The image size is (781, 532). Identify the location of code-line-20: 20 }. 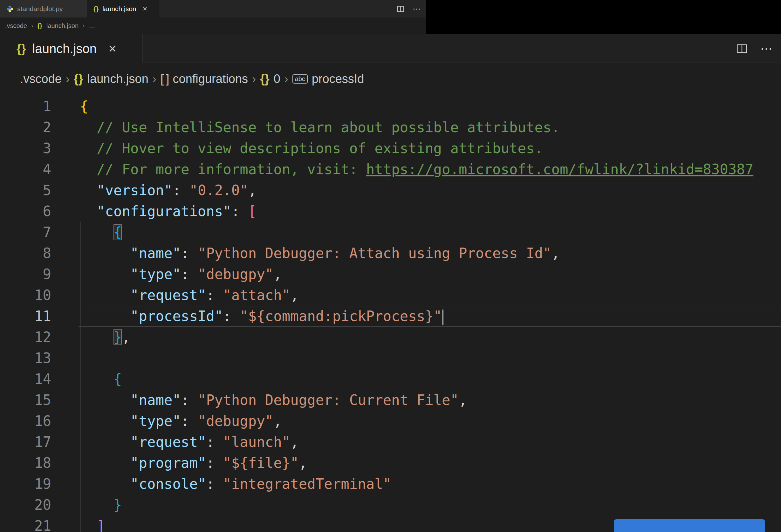
(390, 505).